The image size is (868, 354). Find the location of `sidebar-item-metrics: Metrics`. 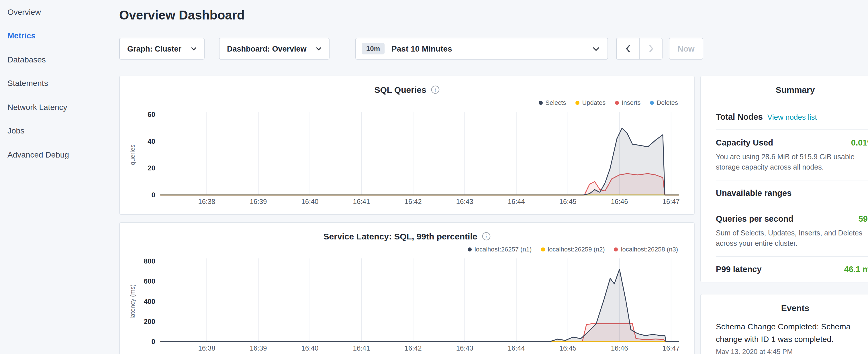

sidebar-item-metrics: Metrics is located at coordinates (59, 36).